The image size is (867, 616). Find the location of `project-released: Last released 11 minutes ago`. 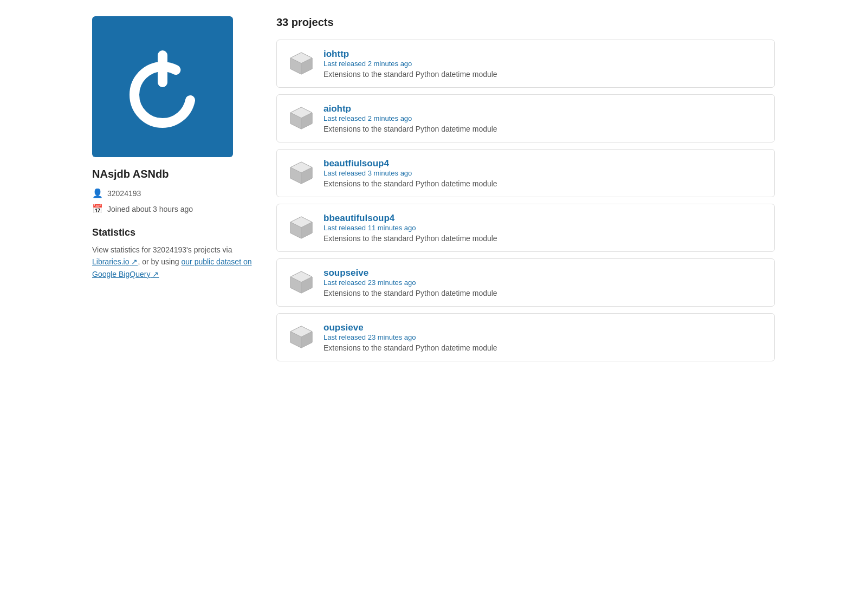

project-released: Last released 11 minutes ago is located at coordinates (544, 228).